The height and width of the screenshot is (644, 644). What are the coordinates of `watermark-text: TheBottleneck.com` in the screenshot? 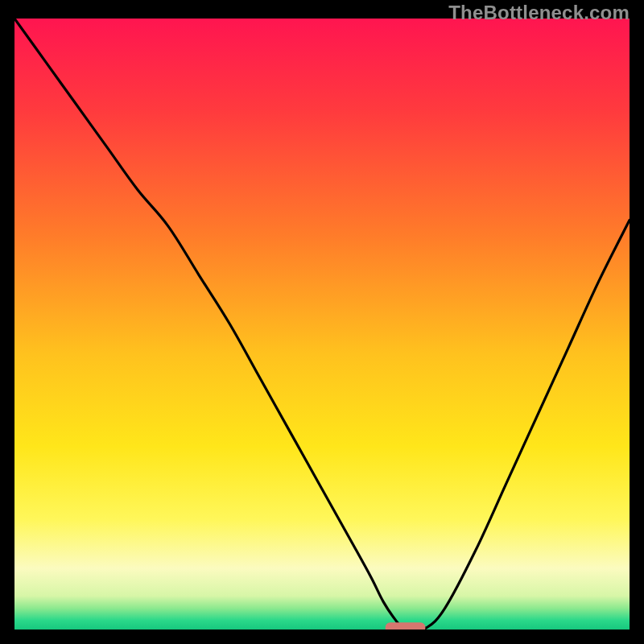 It's located at (539, 13).